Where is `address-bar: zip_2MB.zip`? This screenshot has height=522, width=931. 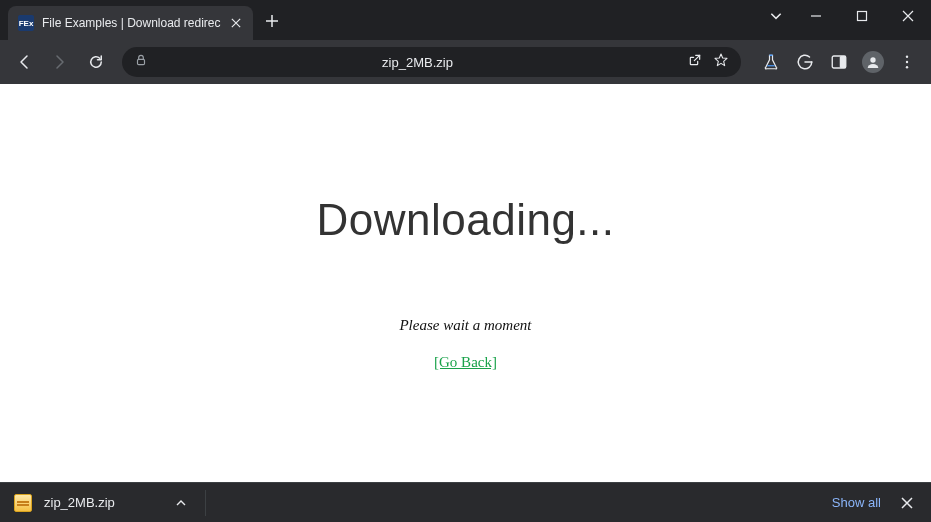 address-bar: zip_2MB.zip is located at coordinates (432, 62).